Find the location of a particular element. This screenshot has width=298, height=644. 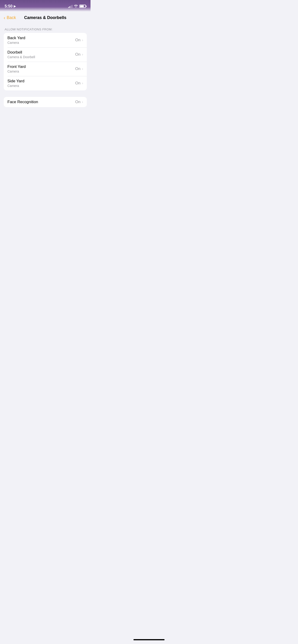

back-button: ‹ Back is located at coordinates (10, 18).